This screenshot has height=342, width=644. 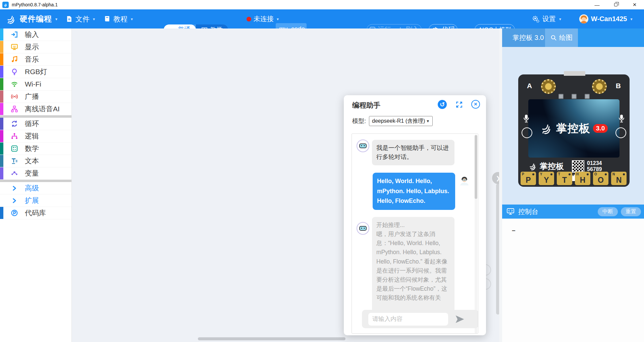 I want to click on interrupt-button: 中断, so click(x=608, y=212).